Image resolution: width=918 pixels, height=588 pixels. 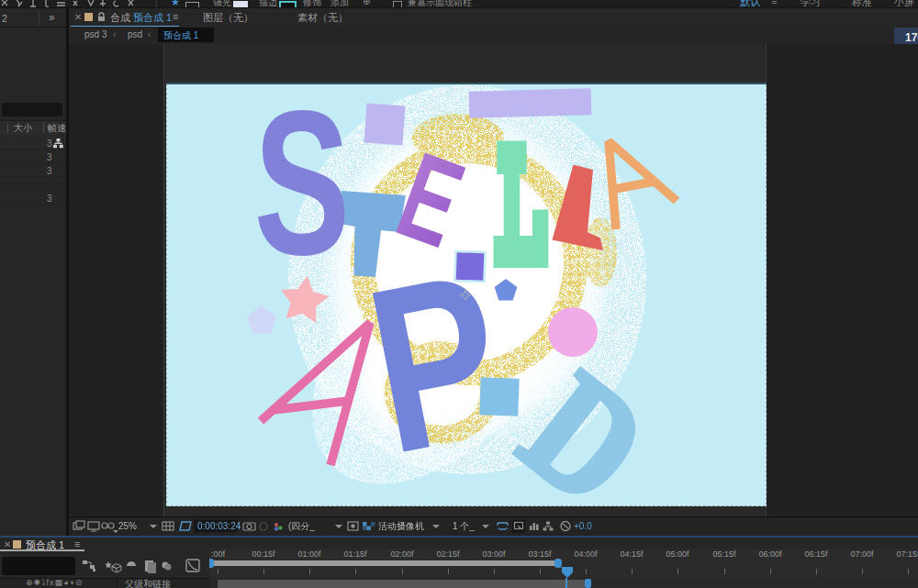 What do you see at coordinates (128, 527) in the screenshot?
I see `svg-text: 25%` at bounding box center [128, 527].